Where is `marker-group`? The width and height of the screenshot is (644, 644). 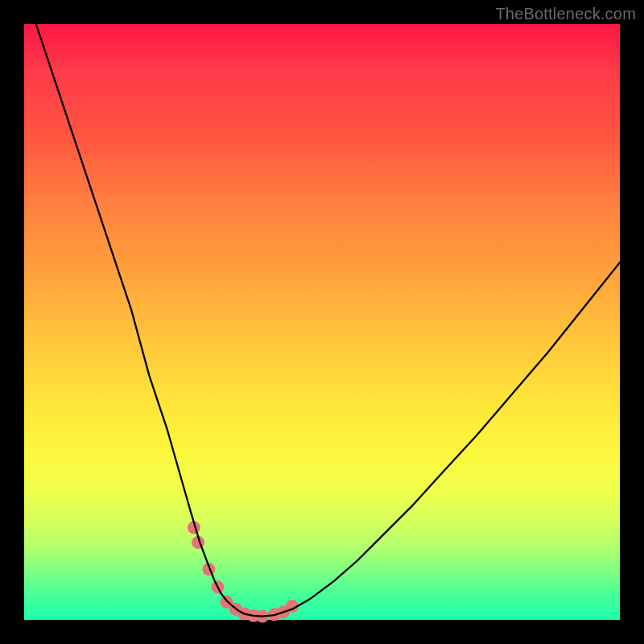 marker-group is located at coordinates (243, 572).